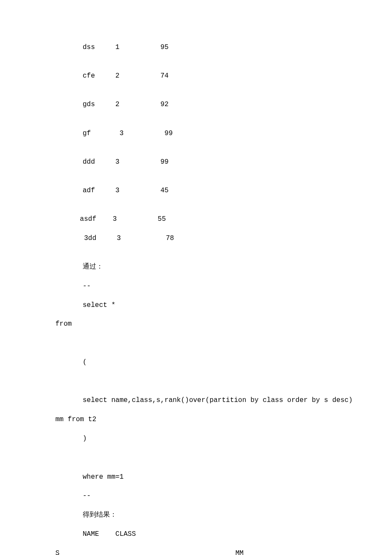 The height and width of the screenshot is (555, 392). What do you see at coordinates (196, 534) in the screenshot?
I see `result-header-1: NAME CLASS` at bounding box center [196, 534].